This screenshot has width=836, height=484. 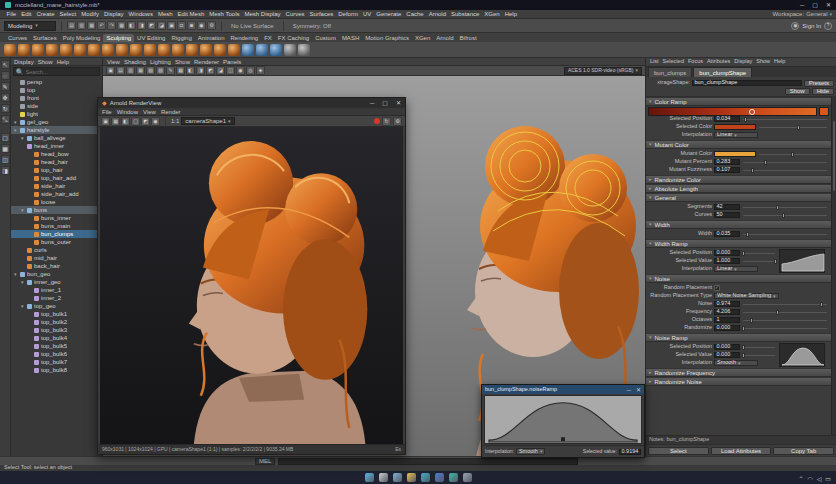 I want to click on move-tool-icon: ✥, so click(x=6, y=98).